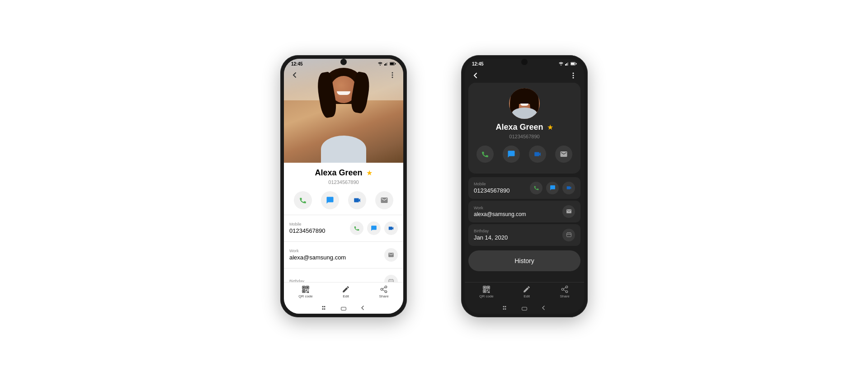 This screenshot has height=372, width=868. What do you see at coordinates (485, 154) in the screenshot?
I see `call-btn-dark` at bounding box center [485, 154].